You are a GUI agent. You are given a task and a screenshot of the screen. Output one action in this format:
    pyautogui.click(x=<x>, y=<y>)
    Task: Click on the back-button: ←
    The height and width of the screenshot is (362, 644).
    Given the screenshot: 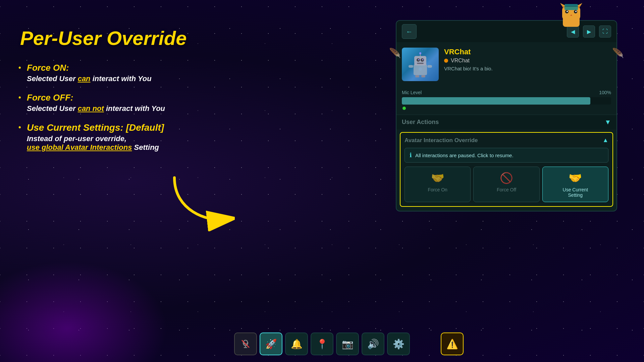 What is the action you would take?
    pyautogui.click(x=409, y=32)
    